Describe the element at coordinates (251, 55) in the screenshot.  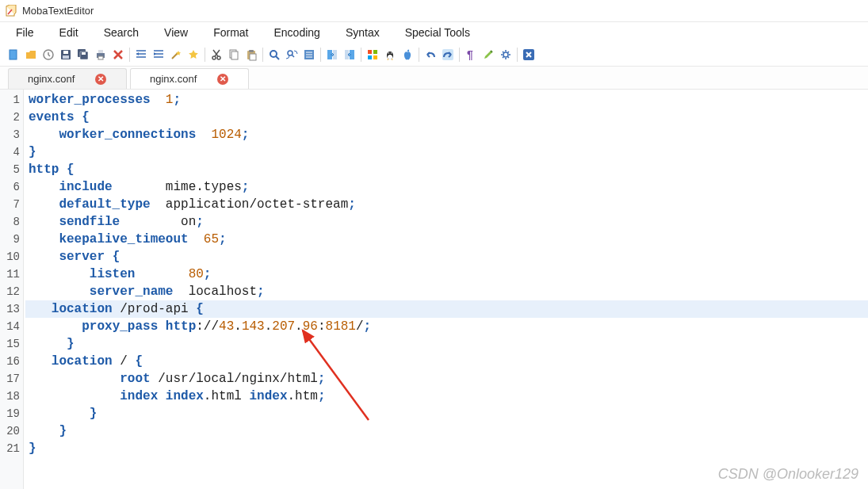
I see `paste-icon` at that location.